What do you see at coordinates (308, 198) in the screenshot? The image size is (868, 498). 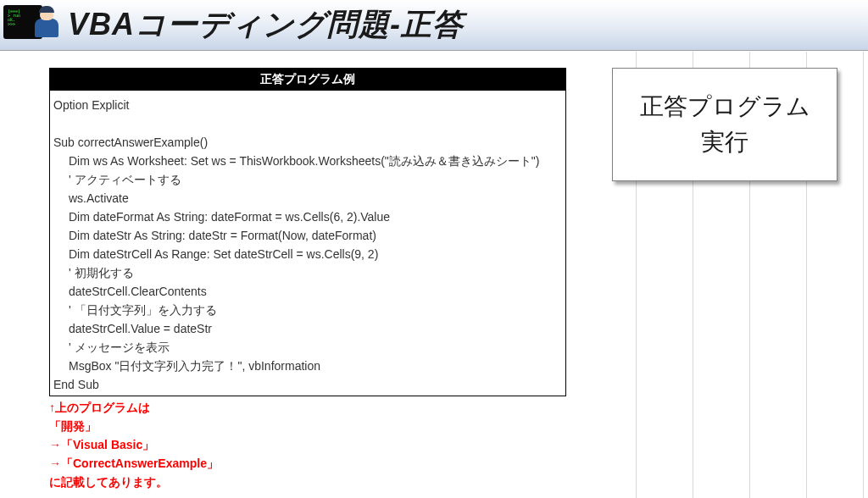 I see `code-line: ws.Activate` at bounding box center [308, 198].